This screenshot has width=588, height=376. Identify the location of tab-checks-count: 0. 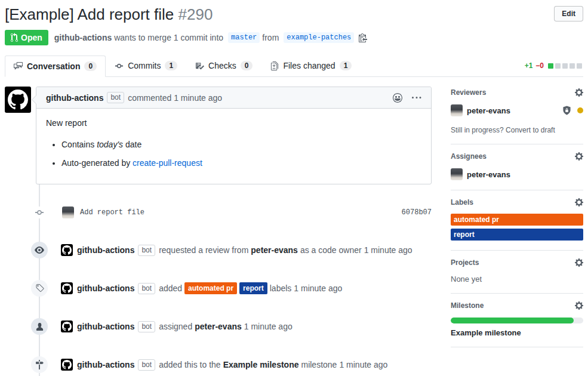
(247, 66).